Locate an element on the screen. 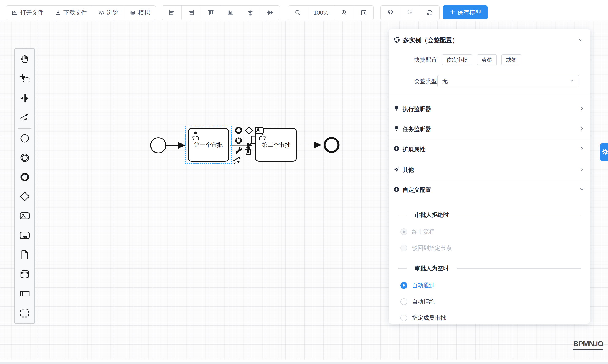  sign-type-label: 会签类型 is located at coordinates (415, 81).